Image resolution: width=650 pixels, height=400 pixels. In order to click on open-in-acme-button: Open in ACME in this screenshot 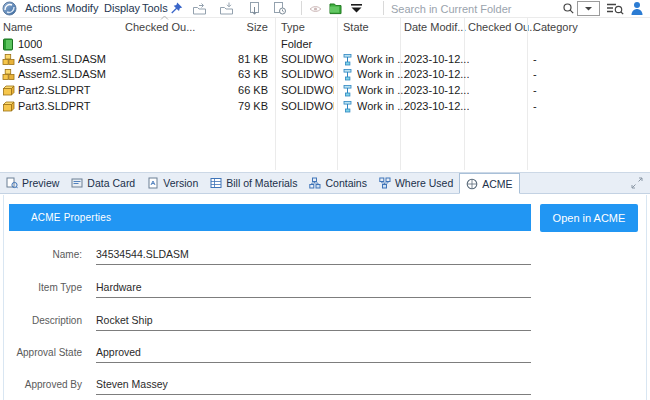, I will do `click(589, 218)`.